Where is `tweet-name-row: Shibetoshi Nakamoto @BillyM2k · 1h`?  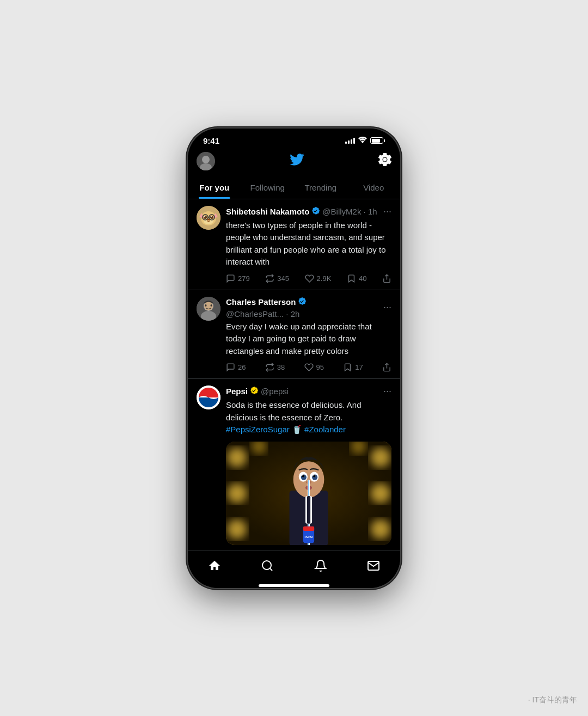
tweet-name-row: Shibetoshi Nakamoto @BillyM2k · 1h is located at coordinates (303, 211).